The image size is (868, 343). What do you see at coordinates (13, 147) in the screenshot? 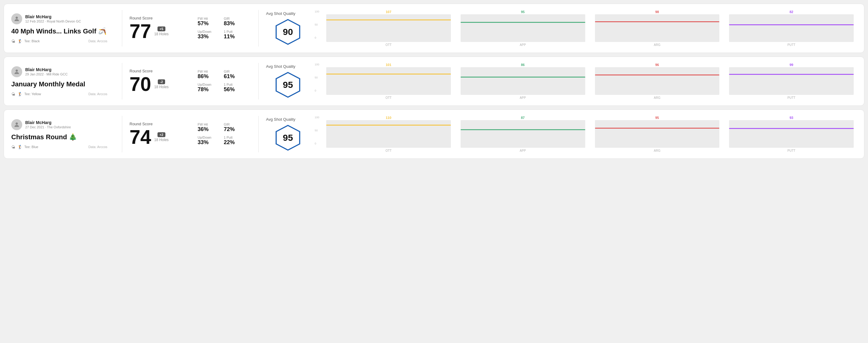
I see `weather-icon: 🌤` at bounding box center [13, 147].